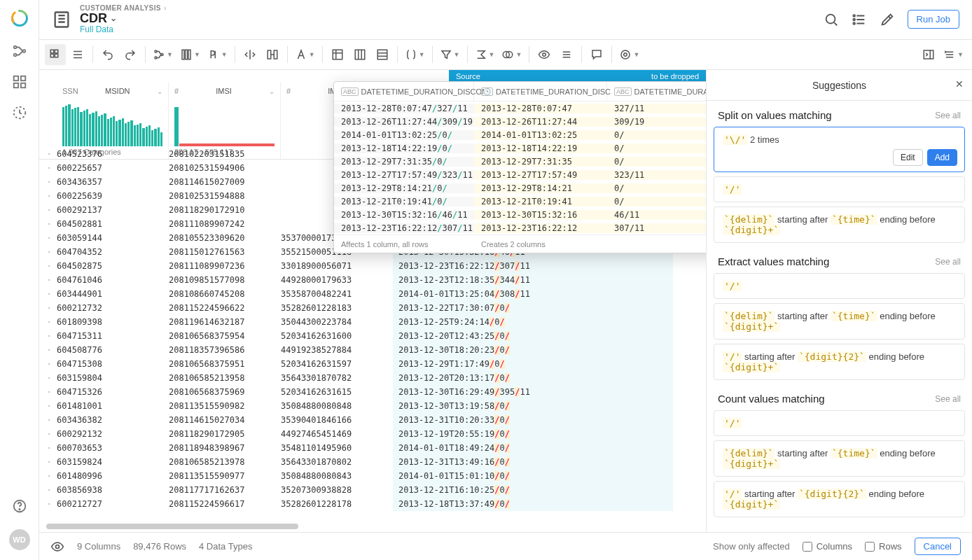 The width and height of the screenshot is (972, 560). Describe the element at coordinates (938, 546) in the screenshot. I see `cancel-button: Cancel` at that location.